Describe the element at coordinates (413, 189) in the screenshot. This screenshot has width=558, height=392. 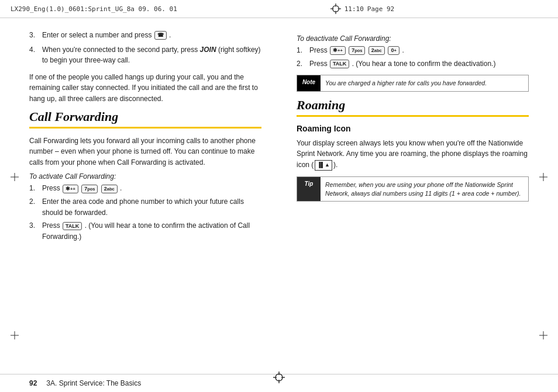
I see `tip-box: Tip Remember, when you are using your ph…` at that location.